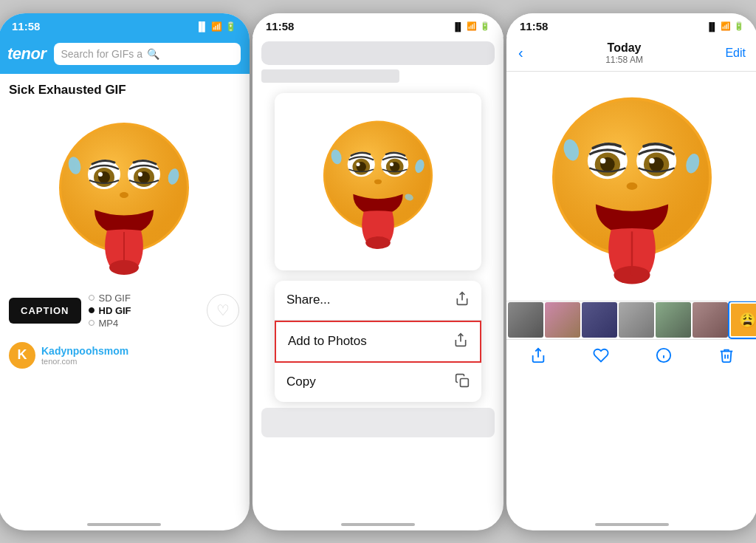 The height and width of the screenshot is (543, 756). I want to click on add-photos-label: Add to Photos, so click(328, 341).